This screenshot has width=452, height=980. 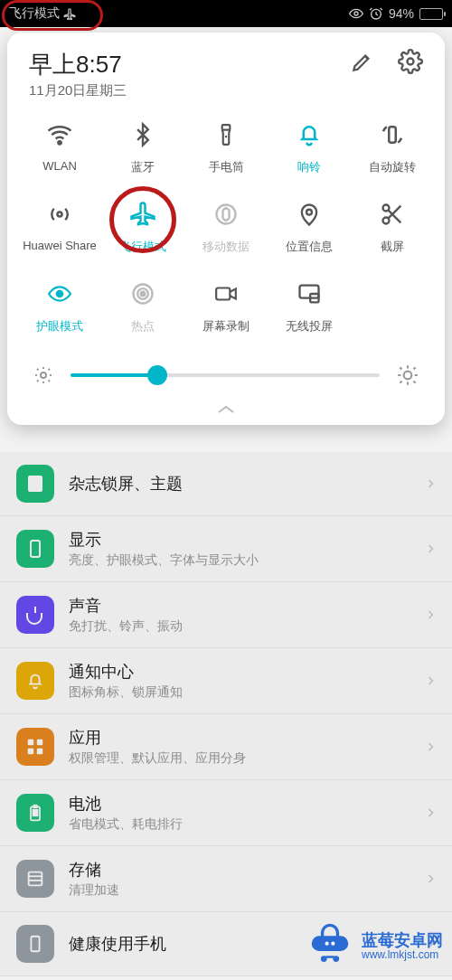 What do you see at coordinates (143, 167) in the screenshot?
I see `qs-label: 蓝牙` at bounding box center [143, 167].